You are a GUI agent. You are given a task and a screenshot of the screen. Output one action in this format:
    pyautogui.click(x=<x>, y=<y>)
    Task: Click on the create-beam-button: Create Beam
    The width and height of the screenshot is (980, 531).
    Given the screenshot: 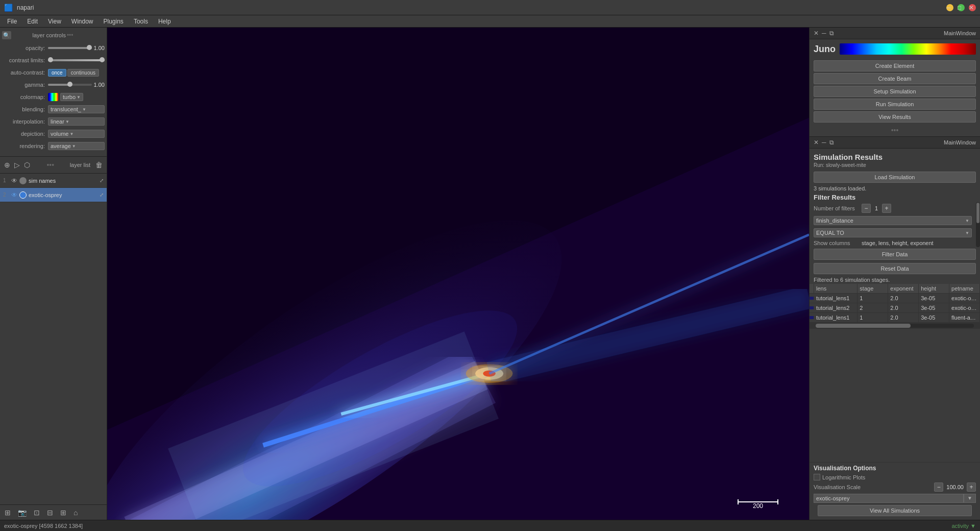 What is the action you would take?
    pyautogui.click(x=895, y=79)
    